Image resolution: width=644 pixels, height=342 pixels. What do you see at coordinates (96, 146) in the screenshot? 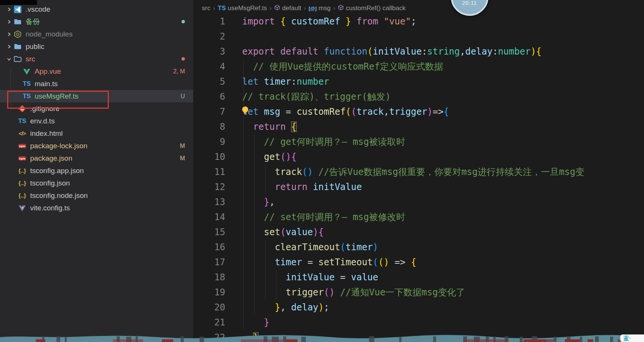
I see `tree-item-package-lock.json: npmpackage-lock.jsonM` at bounding box center [96, 146].